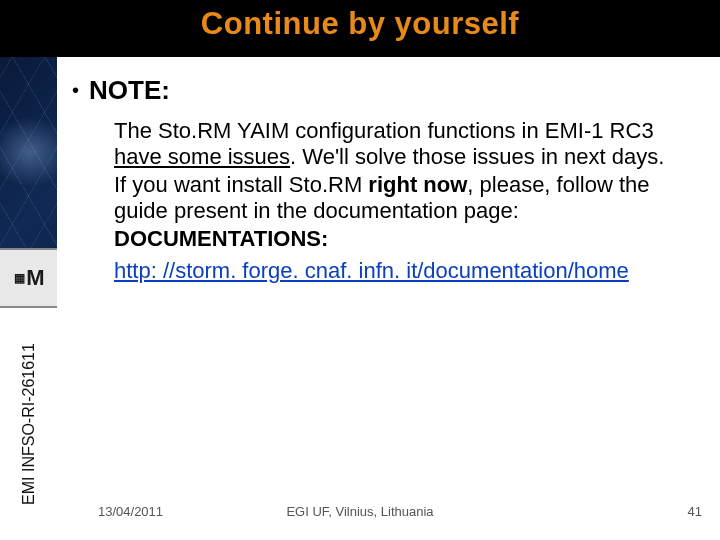 The height and width of the screenshot is (540, 720). Describe the element at coordinates (408, 271) in the screenshot. I see `documentation-link-line: http: //storm. forge. cnaf. infn. it/doc…` at that location.